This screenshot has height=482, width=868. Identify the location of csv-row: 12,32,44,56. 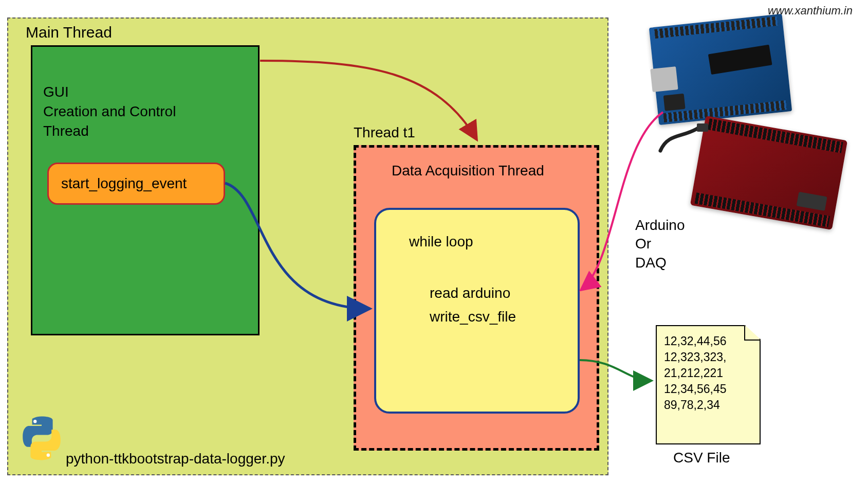
(695, 341).